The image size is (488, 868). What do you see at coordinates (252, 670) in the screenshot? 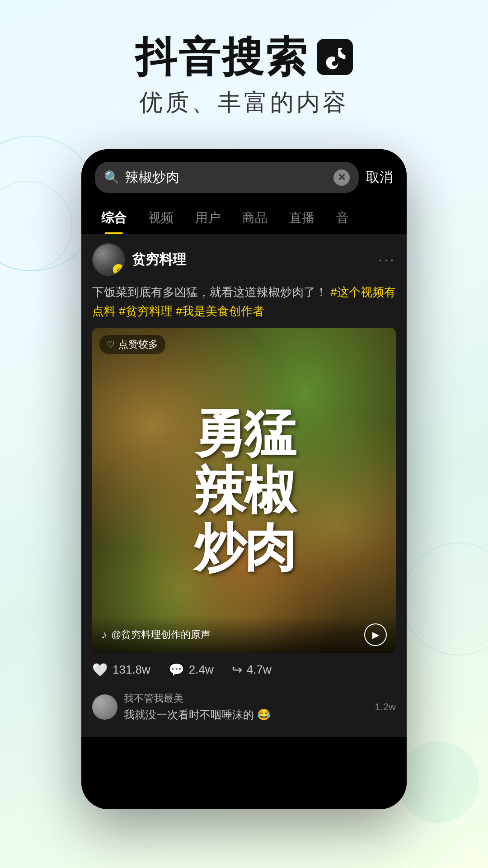
I see `shares-count: ↪ 4.7w` at bounding box center [252, 670].